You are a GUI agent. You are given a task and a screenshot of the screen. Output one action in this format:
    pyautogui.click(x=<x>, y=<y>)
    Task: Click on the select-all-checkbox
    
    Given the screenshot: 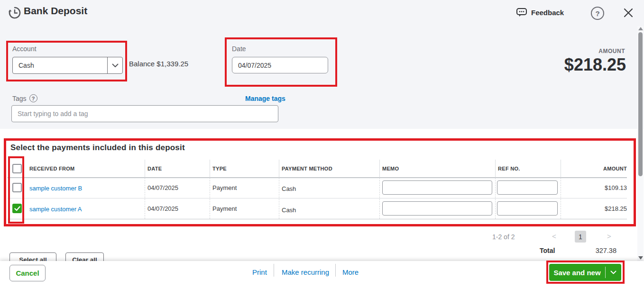 What is the action you would take?
    pyautogui.click(x=17, y=169)
    